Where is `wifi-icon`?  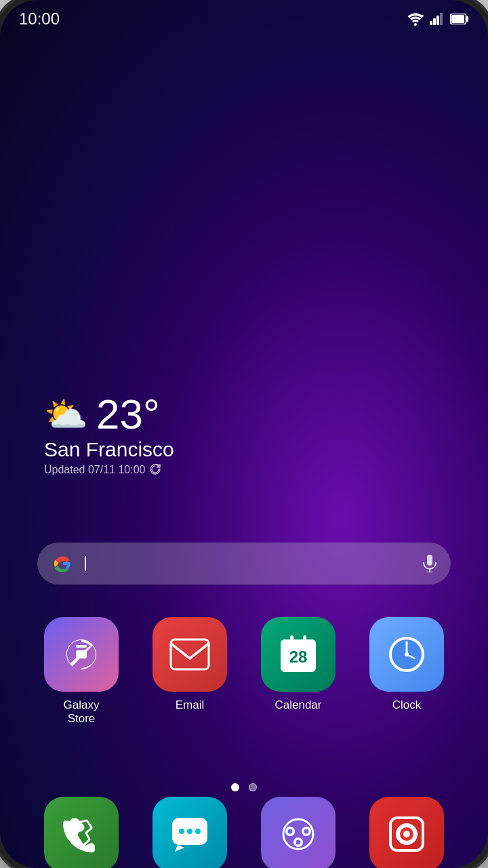
wifi-icon is located at coordinates (415, 19).